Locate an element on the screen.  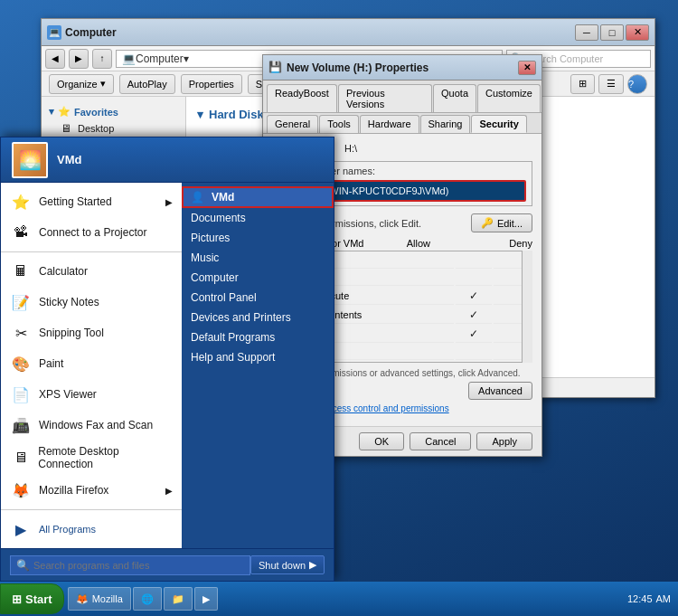
titlebar-buttons: ─ □ ✕ is located at coordinates (612, 33).